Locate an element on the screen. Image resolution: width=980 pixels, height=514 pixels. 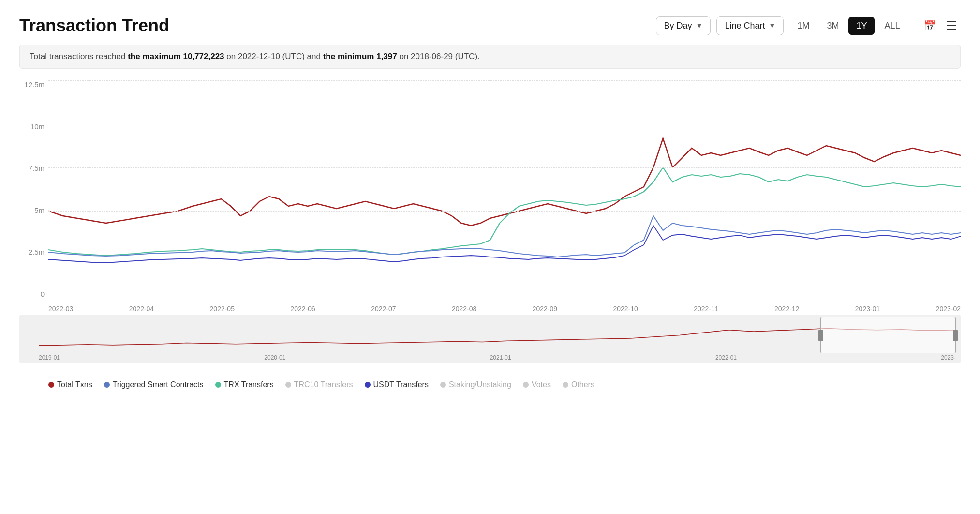
by-day-dropdown: By Day ▼ is located at coordinates (683, 26).